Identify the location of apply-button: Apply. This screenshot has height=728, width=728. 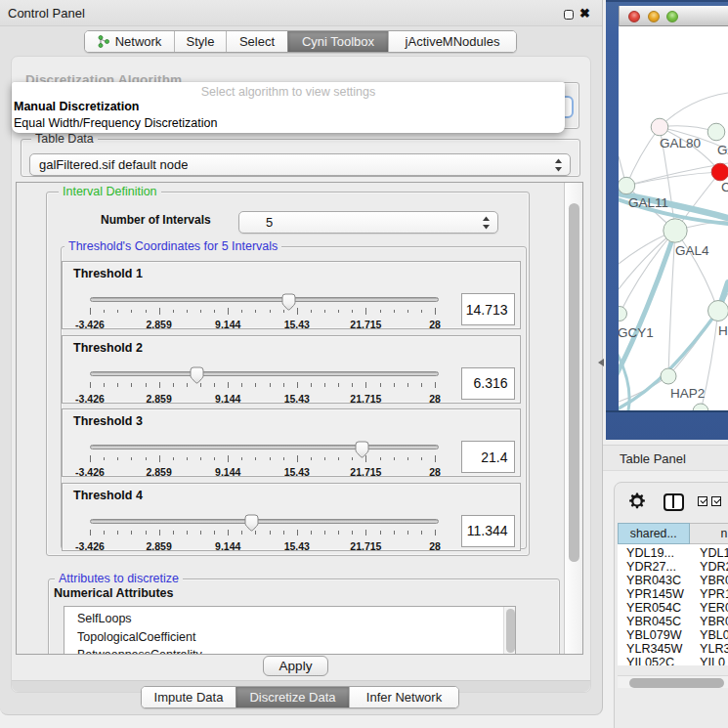
(295, 666).